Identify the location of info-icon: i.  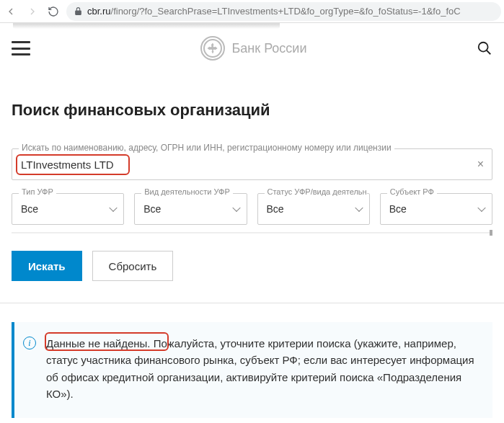
(30, 343).